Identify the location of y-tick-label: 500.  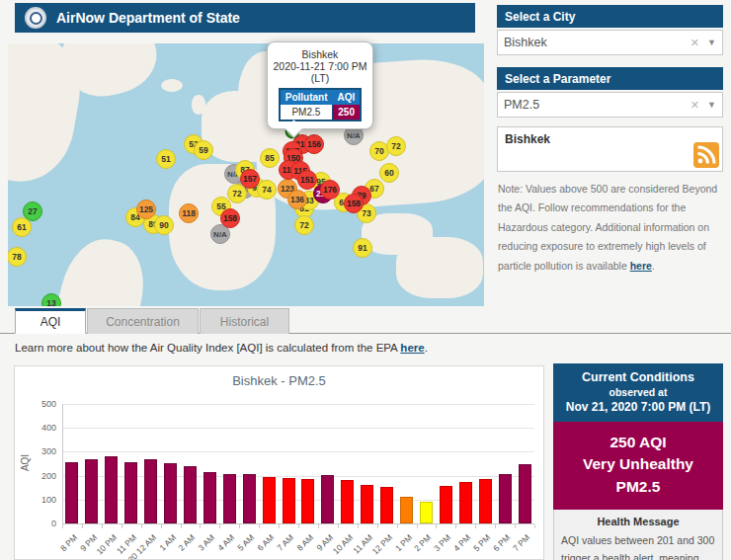
(41, 404).